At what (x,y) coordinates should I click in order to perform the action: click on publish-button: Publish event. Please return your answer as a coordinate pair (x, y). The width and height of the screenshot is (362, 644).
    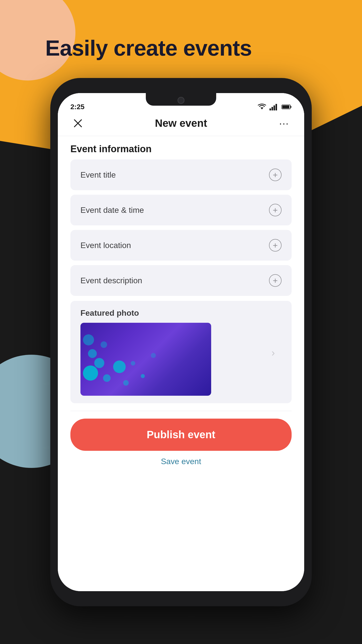
    Looking at the image, I should click on (181, 435).